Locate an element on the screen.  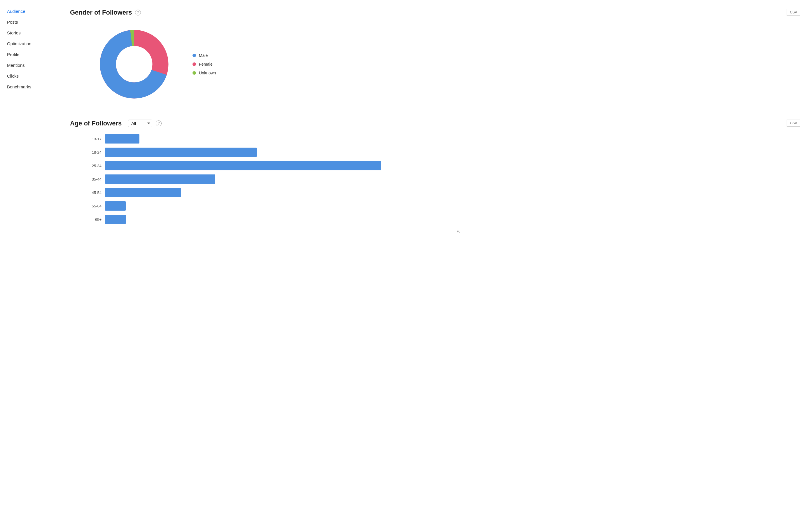
age-csv-button: CSV is located at coordinates (793, 123).